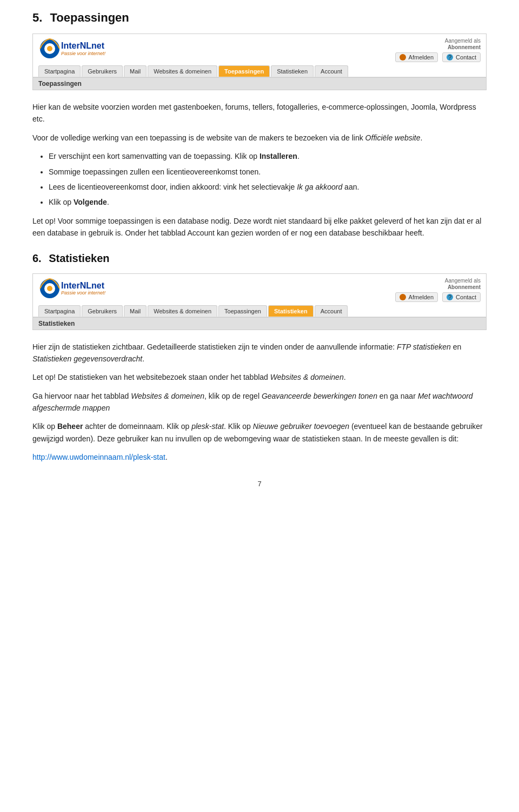 This screenshot has width=519, height=812. I want to click on beheer-label: Beheer, so click(70, 426).